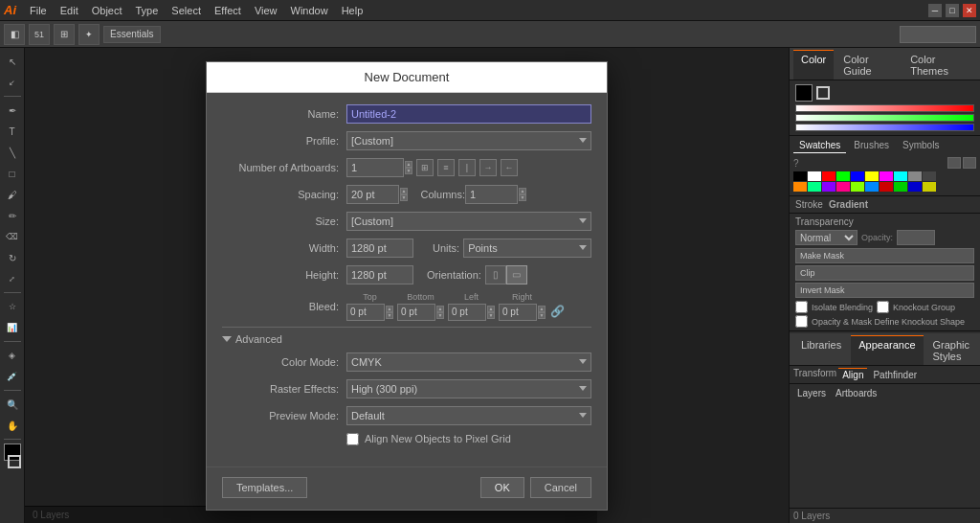  I want to click on color-fill-swatch, so click(804, 93).